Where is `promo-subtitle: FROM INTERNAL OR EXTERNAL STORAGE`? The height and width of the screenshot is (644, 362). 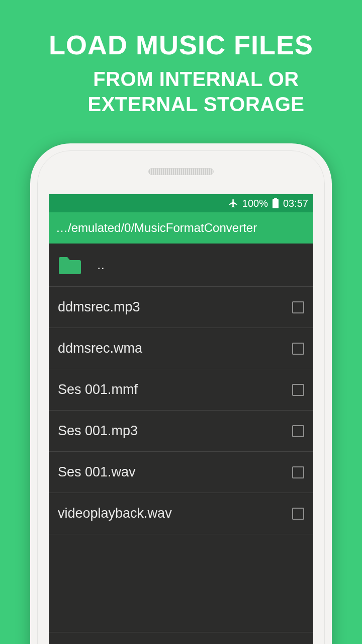 promo-subtitle: FROM INTERNAL OR EXTERNAL STORAGE is located at coordinates (181, 92).